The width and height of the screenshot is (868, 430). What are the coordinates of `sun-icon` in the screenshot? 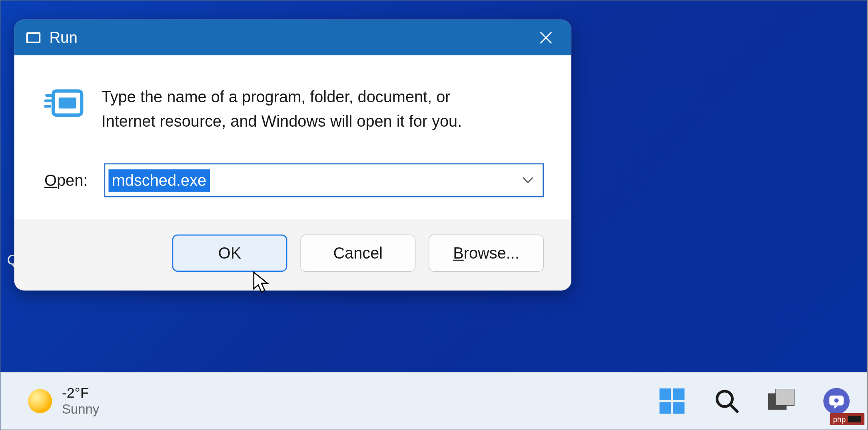 It's located at (40, 401).